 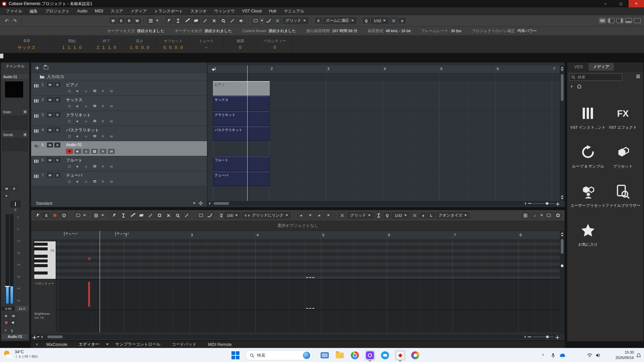 What do you see at coordinates (558, 215) in the screenshot?
I see `expand-editor-button` at bounding box center [558, 215].